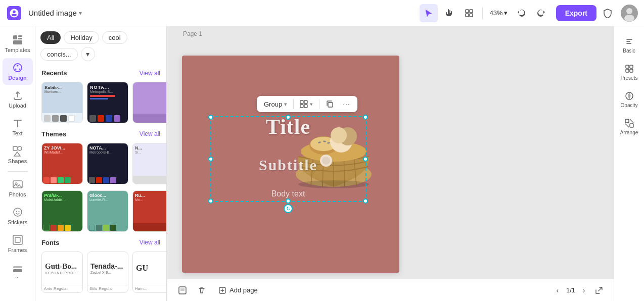  I want to click on theme-card-2: NOTA... Metropolis-B..., so click(108, 164).